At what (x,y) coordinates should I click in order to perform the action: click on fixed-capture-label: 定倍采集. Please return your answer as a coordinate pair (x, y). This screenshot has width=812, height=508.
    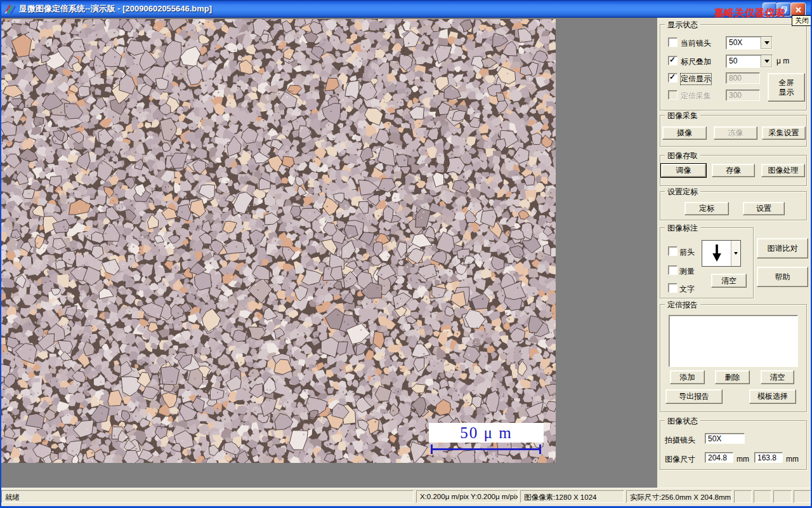
    Looking at the image, I should click on (696, 97).